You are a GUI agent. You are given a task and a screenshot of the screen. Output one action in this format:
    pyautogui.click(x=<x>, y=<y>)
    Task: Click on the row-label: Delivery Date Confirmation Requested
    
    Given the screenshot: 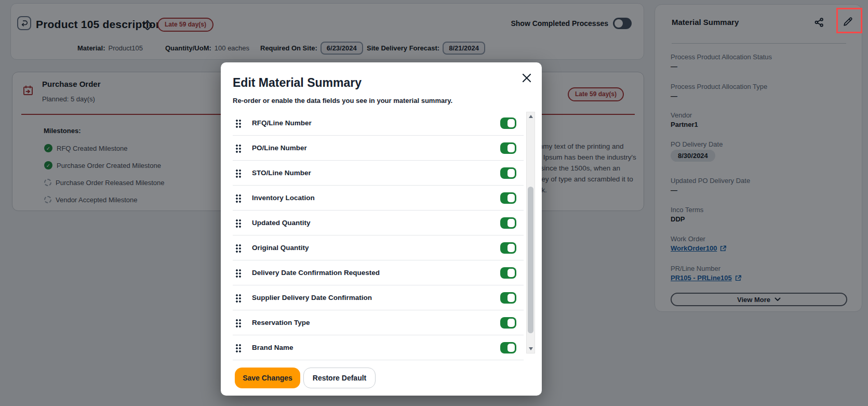 What is the action you would take?
    pyautogui.click(x=316, y=272)
    